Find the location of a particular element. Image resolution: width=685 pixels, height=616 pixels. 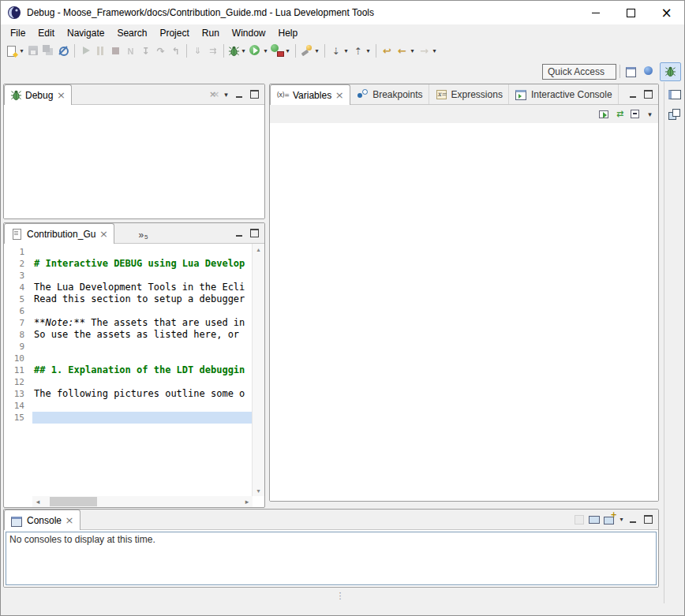

tab-expressions: Expressions is located at coordinates (469, 95).